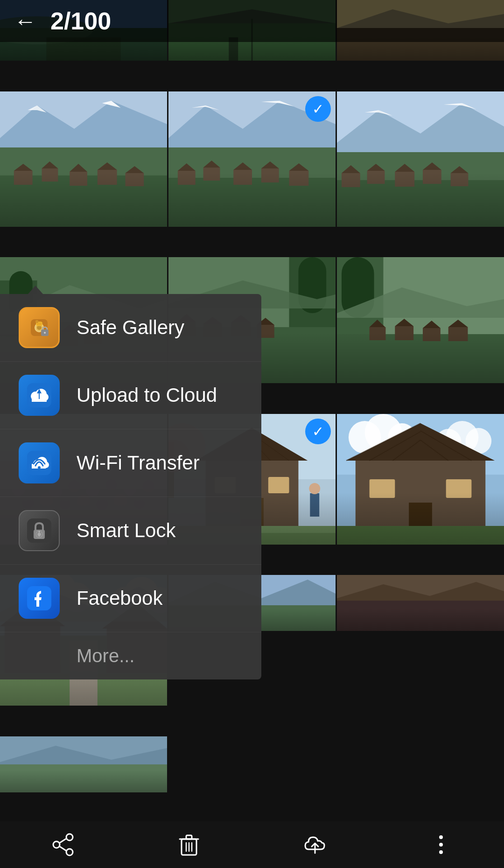 Image resolution: width=504 pixels, height=868 pixels. Describe the element at coordinates (63, 845) in the screenshot. I see `share-icon` at that location.